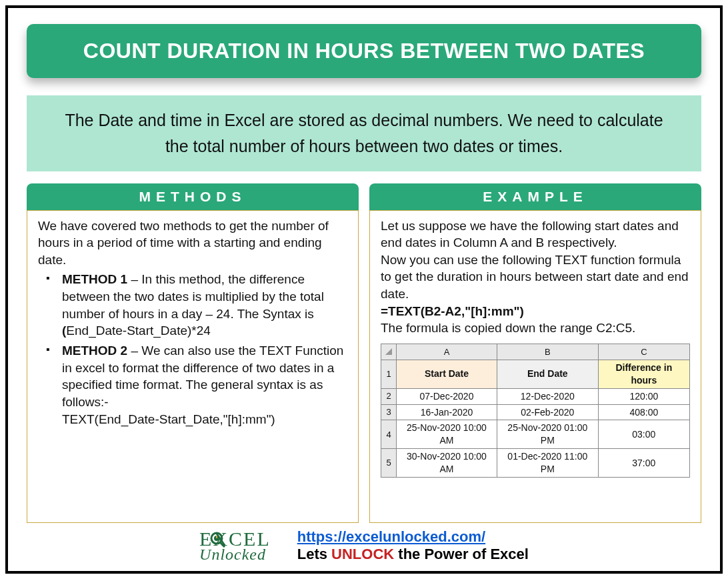 This screenshot has width=728, height=579. I want to click on row-header: 4, so click(389, 435).